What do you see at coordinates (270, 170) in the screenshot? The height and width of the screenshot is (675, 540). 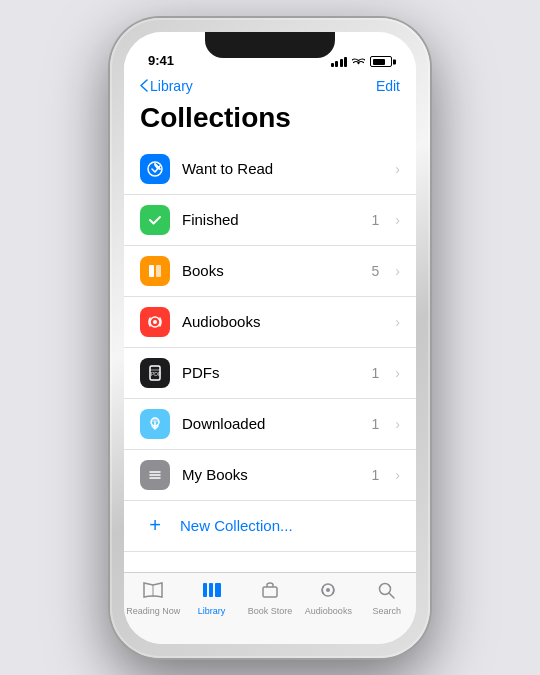 I see `collection-item-want-to-read: Want to Read ›` at bounding box center [270, 170].